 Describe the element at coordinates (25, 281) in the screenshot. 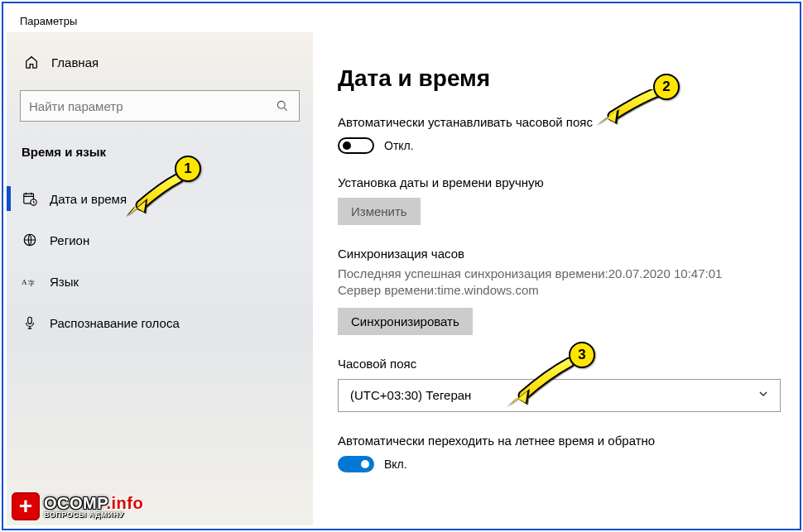

I see `svg-text: A` at that location.